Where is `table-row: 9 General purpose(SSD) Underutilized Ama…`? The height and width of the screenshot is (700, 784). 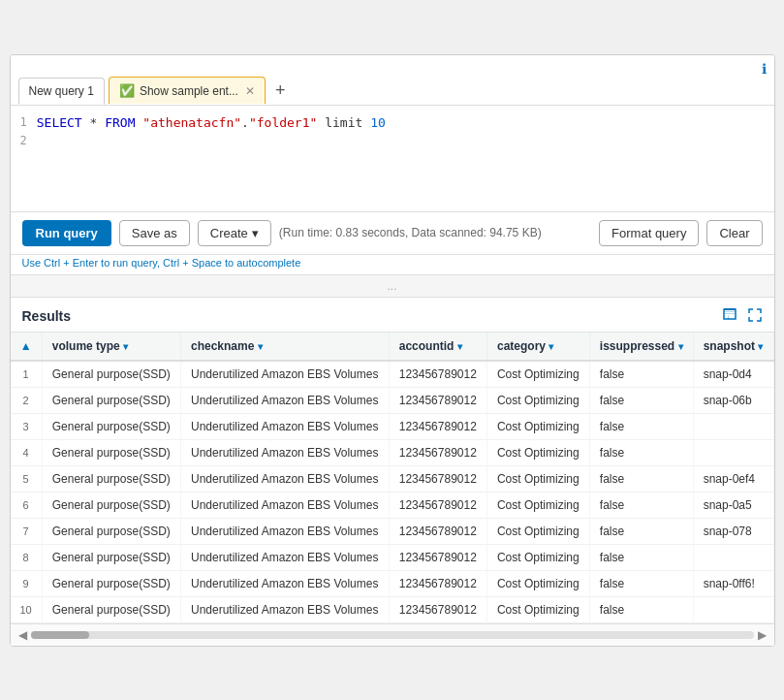
table-row: 9 General purpose(SSD) Underutilized Ama… is located at coordinates (392, 584).